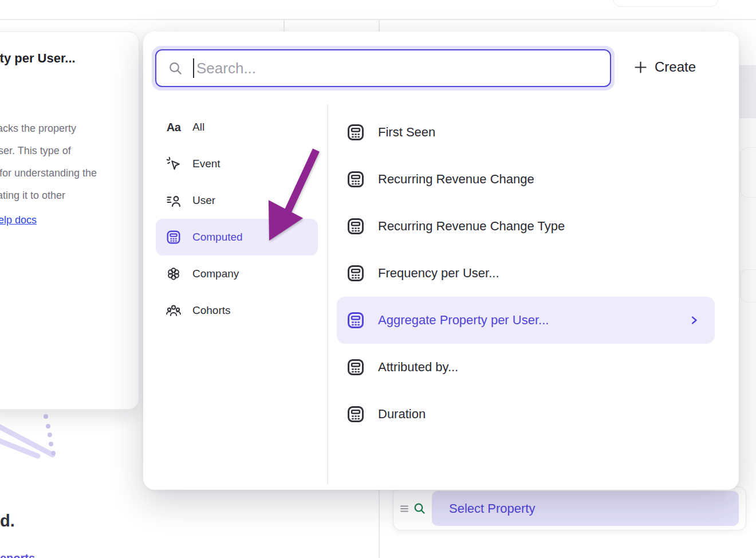  Describe the element at coordinates (70, 221) in the screenshot. I see `property-tooltip-card: rty per User... acks the property ser. T…` at that location.